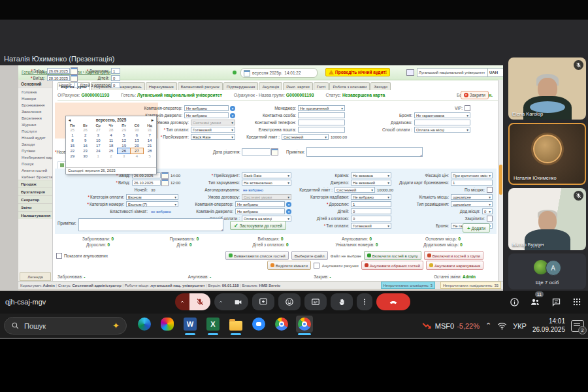 The image size is (588, 392). I want to click on tab: Заходи, so click(380, 86).